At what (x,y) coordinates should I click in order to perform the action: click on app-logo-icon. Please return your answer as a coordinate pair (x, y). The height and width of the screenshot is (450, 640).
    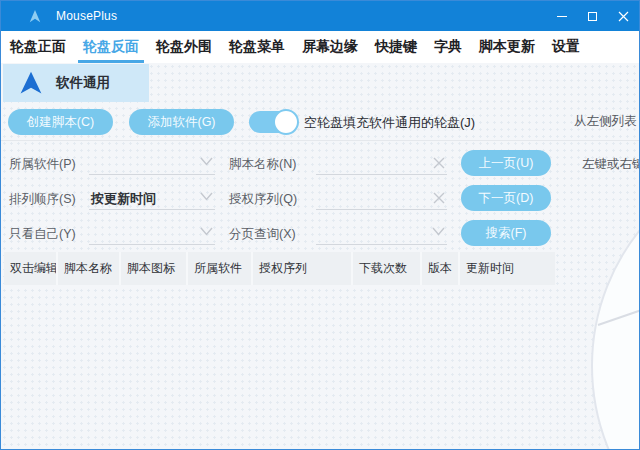
    Looking at the image, I should click on (35, 16).